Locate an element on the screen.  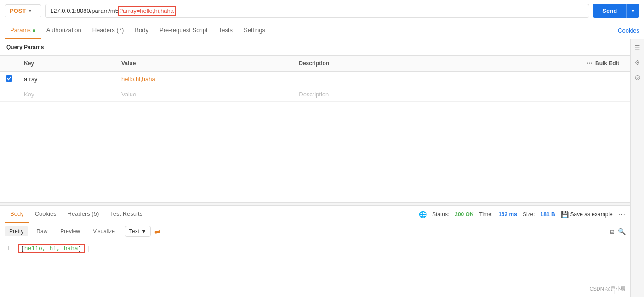
method-selector: POST ▼ is located at coordinates (23, 11).